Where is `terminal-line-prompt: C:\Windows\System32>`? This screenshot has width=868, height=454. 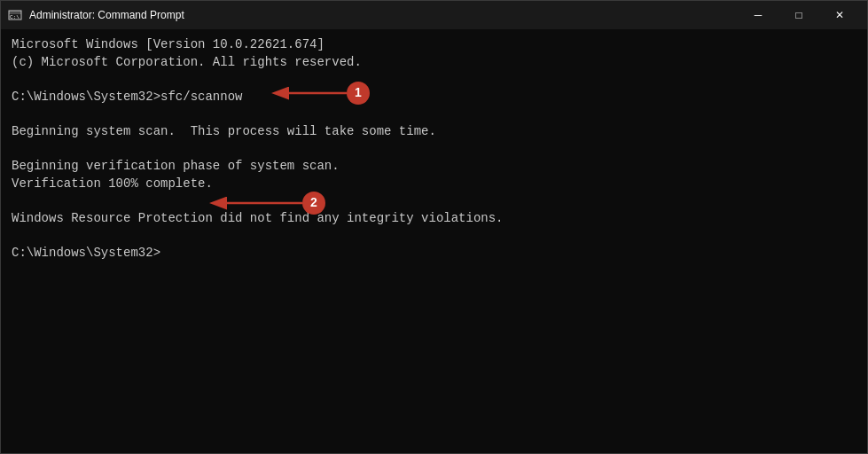
terminal-line-prompt: C:\Windows\System32> is located at coordinates (434, 254).